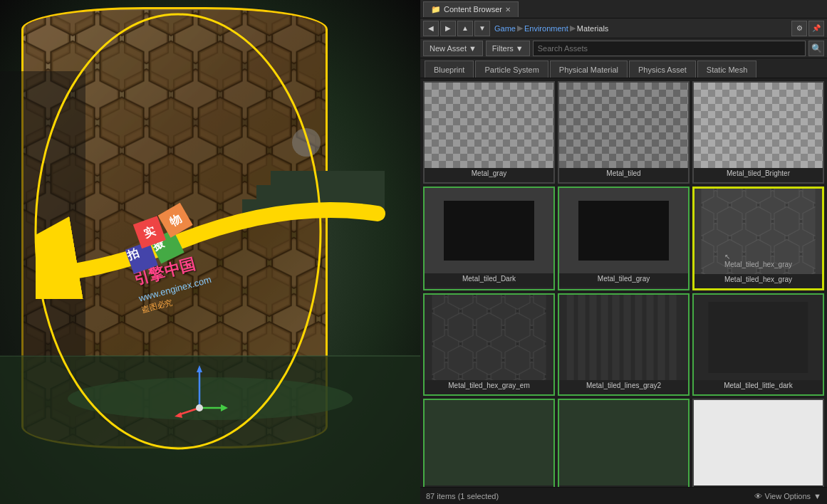 The width and height of the screenshot is (827, 504). I want to click on cursor-indicator: ↖ Metal_tiled_hex_gray, so click(758, 261).